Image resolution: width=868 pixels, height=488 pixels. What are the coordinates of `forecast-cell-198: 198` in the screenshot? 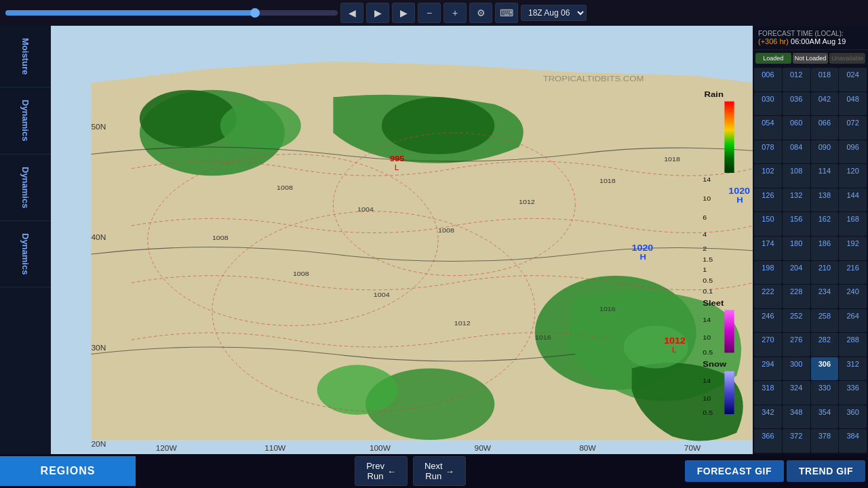 It's located at (768, 272).